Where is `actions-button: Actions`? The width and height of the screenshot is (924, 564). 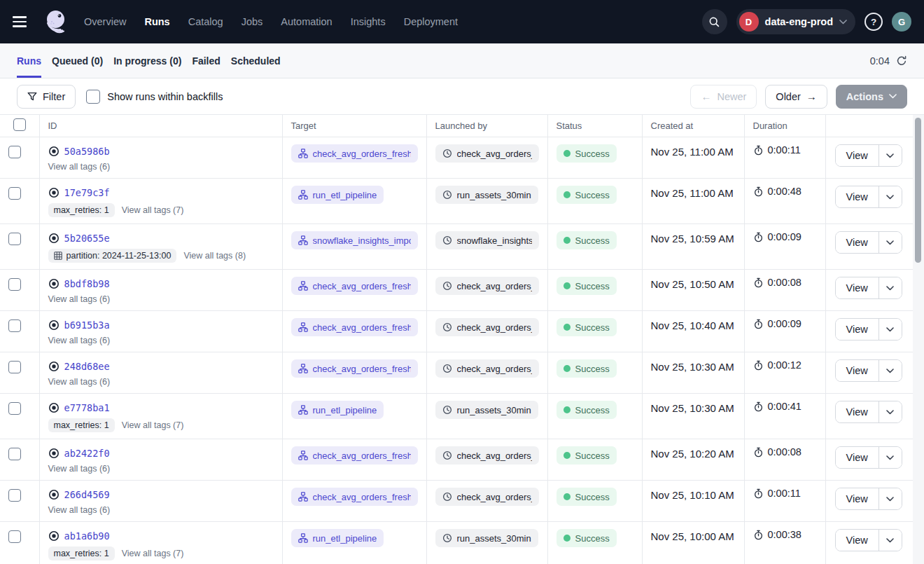
actions-button: Actions is located at coordinates (872, 97).